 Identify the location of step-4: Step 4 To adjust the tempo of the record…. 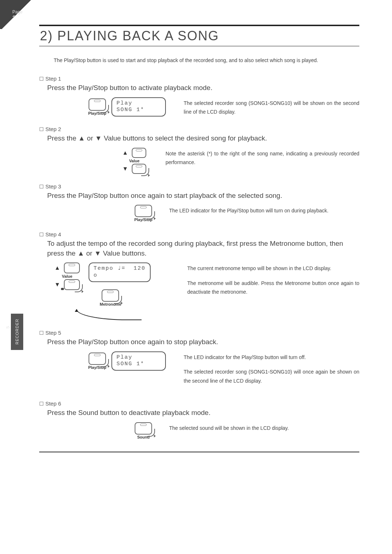
(199, 276).